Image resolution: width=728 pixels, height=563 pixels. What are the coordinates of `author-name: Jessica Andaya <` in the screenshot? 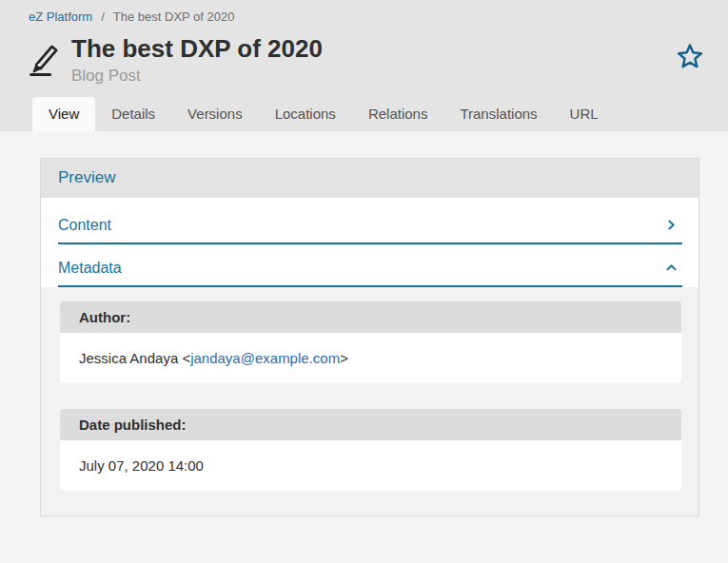 It's located at (135, 358).